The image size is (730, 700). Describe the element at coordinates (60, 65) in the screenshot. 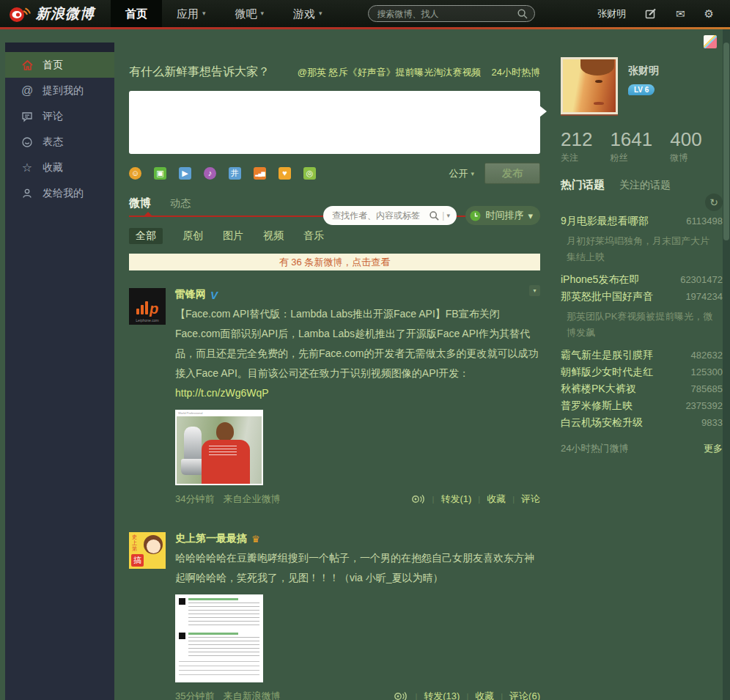

I see `sidebar-item-home: 首页` at that location.